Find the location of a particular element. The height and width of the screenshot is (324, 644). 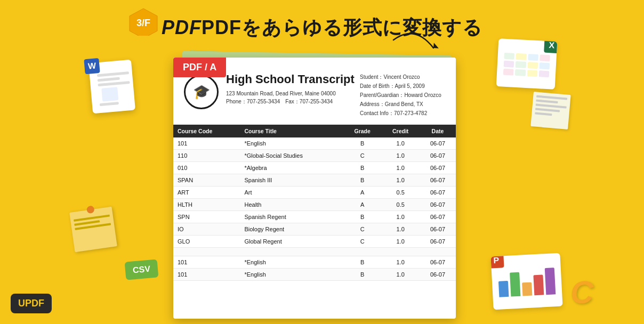

doc-student-info: Student：Vincent Orozco Date of Birth：Apr… is located at coordinates (402, 95).